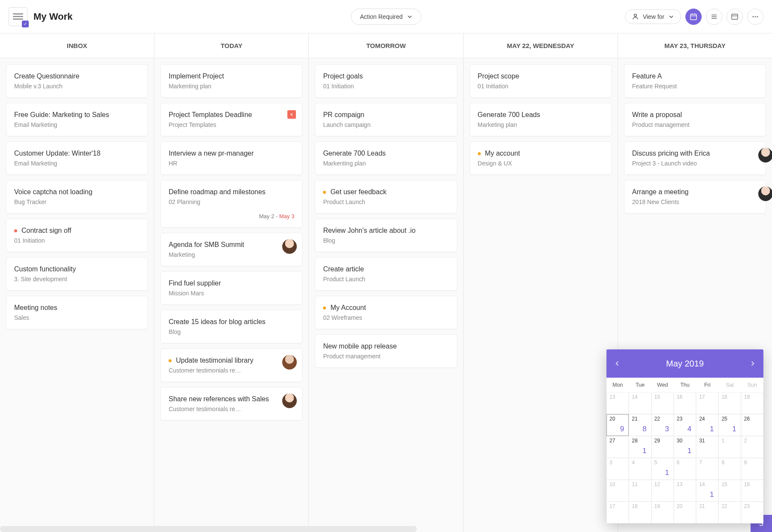 The height and width of the screenshot is (532, 772). What do you see at coordinates (707, 513) in the screenshot?
I see `calendar-day-cell: 21` at bounding box center [707, 513].